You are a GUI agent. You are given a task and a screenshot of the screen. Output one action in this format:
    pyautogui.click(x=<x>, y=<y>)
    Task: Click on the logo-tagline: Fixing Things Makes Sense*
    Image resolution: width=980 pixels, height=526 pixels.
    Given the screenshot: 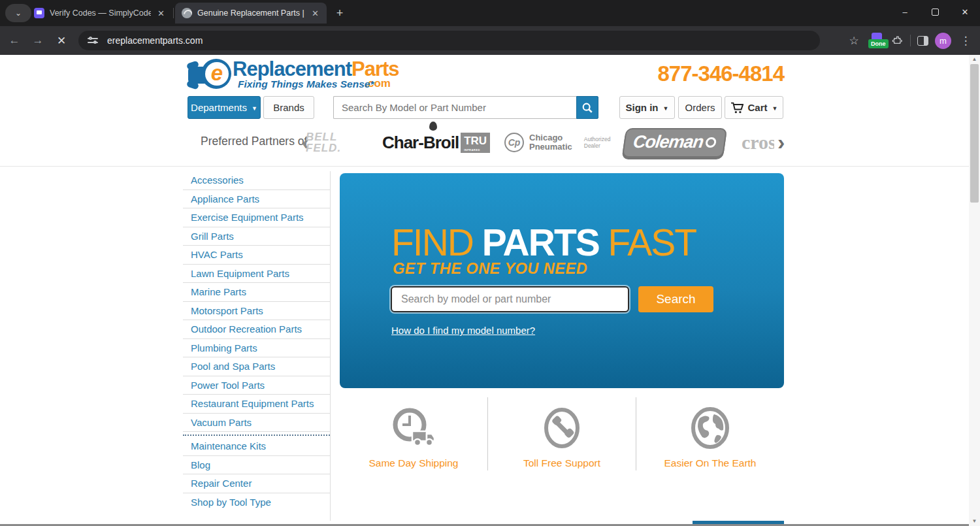 What is the action you would take?
    pyautogui.click(x=306, y=84)
    